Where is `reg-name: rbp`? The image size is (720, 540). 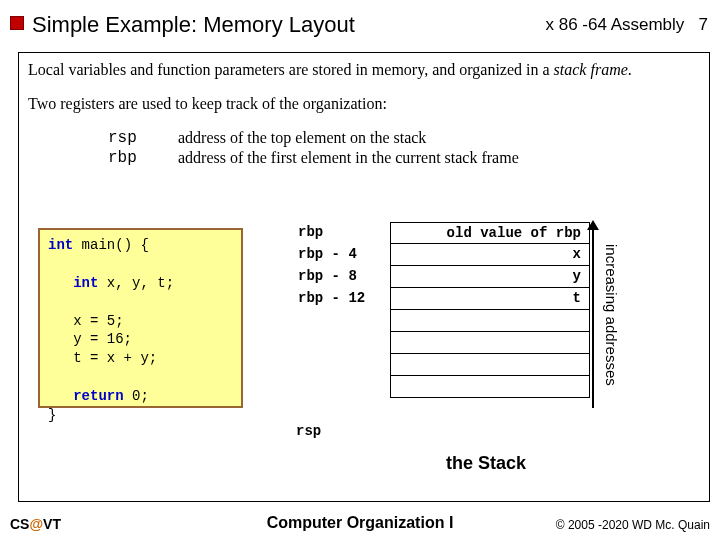 reg-name: rbp is located at coordinates (143, 158).